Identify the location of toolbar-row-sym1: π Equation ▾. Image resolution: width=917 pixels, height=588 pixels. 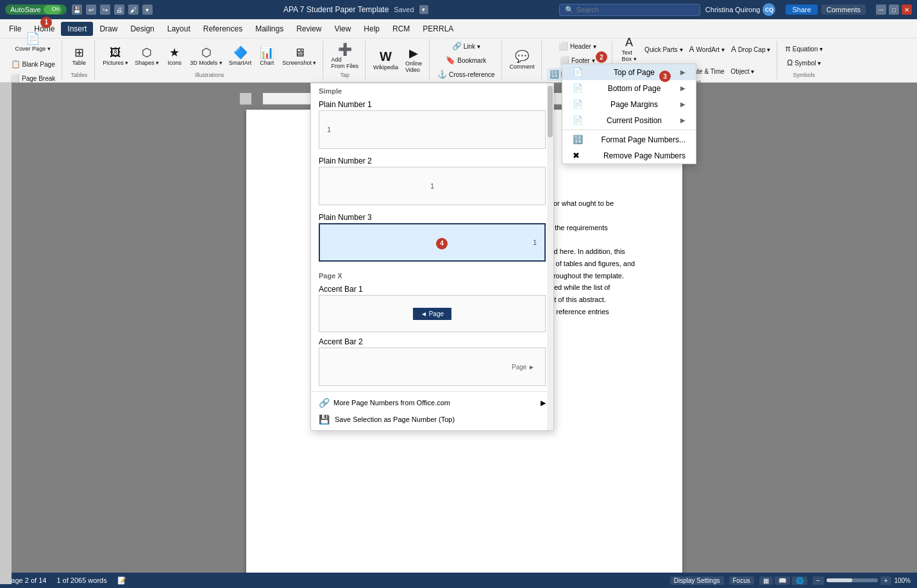
(804, 49).